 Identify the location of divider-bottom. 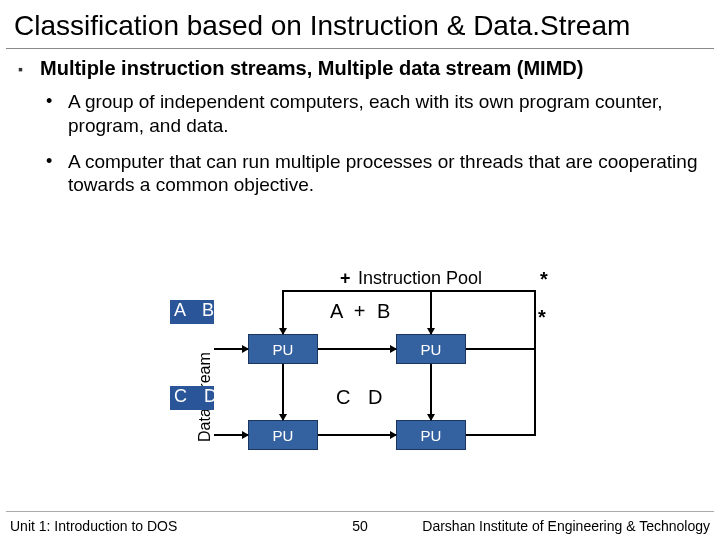
(360, 512).